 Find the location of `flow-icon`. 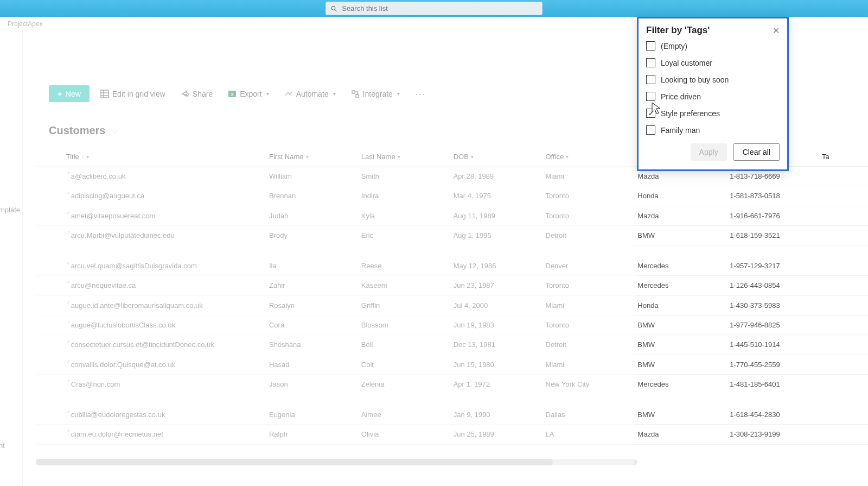

flow-icon is located at coordinates (289, 94).